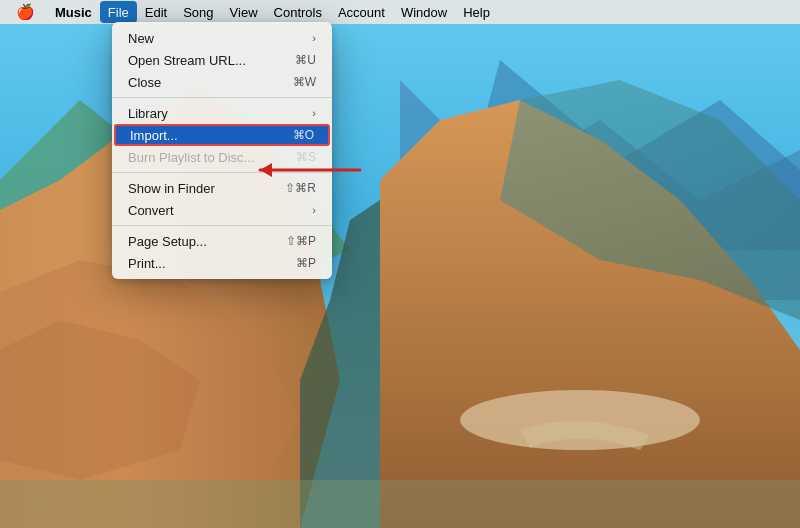 The image size is (800, 528). I want to click on menu-item-page-setup-label: Page Setup..., so click(197, 242).